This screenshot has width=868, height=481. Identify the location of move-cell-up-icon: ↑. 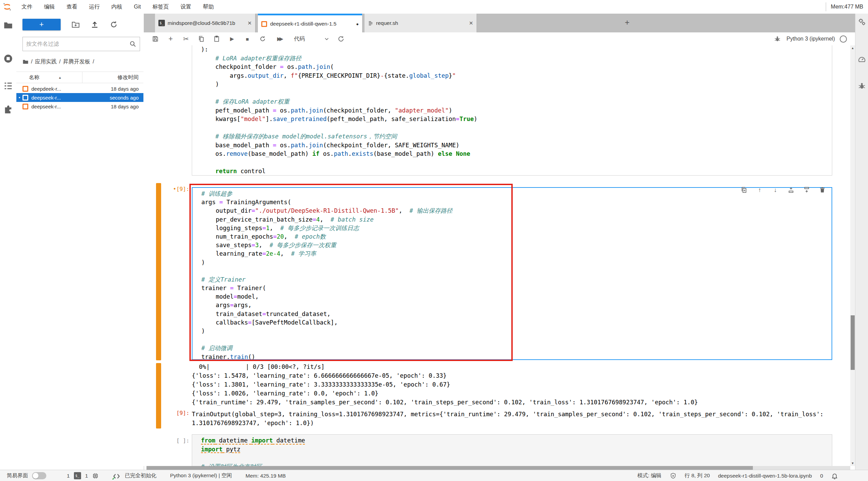
(760, 190).